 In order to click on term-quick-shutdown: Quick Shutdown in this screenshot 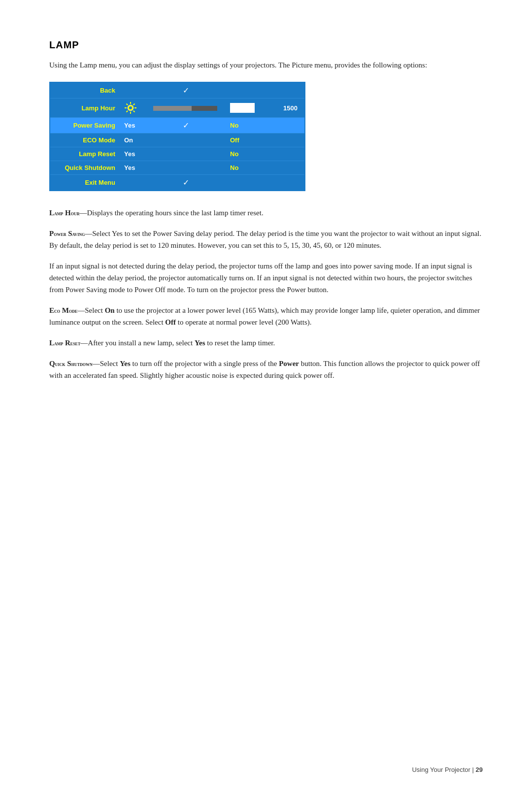, I will do `click(71, 364)`.